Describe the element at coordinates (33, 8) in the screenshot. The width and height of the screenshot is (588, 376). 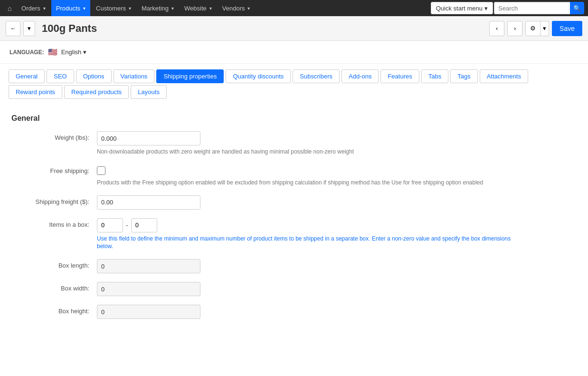
I see `nav-item-orders: Orders ▾` at that location.